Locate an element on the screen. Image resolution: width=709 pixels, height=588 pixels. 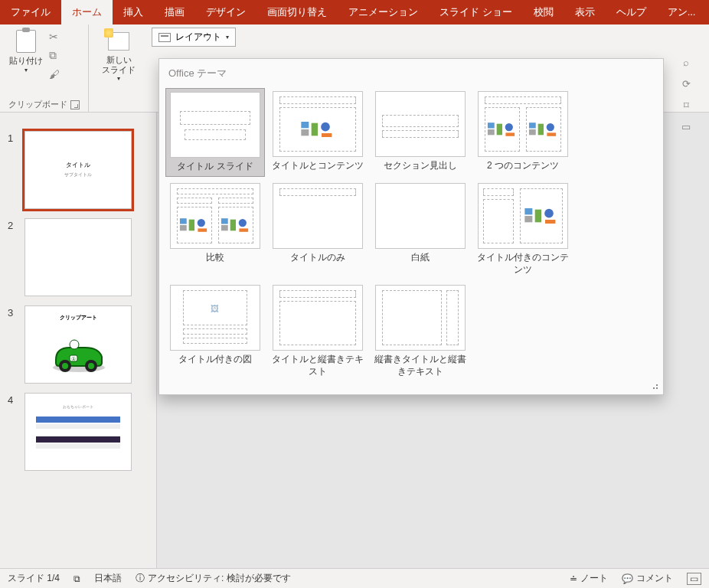
layout-item-only: タイトルのみ is located at coordinates (318, 230).